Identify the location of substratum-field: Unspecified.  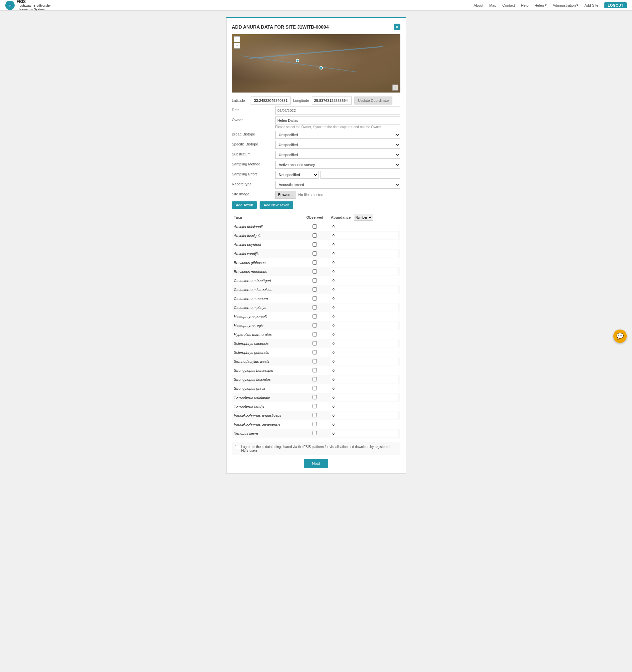
(338, 155).